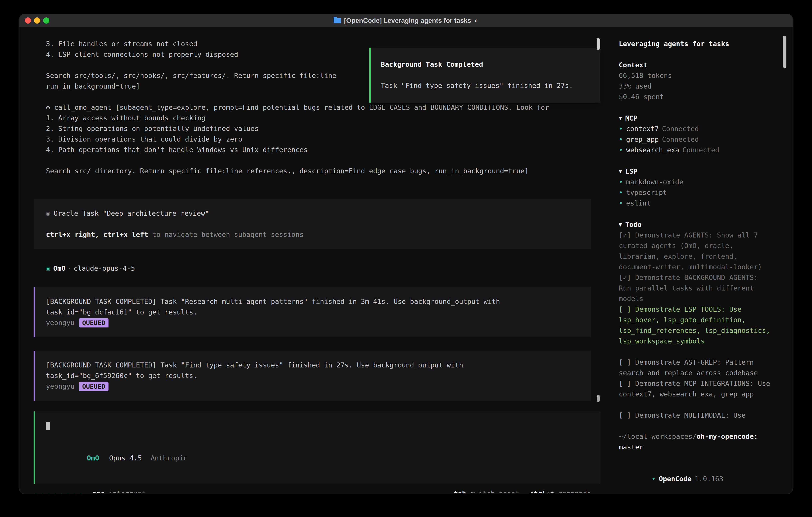  What do you see at coordinates (119, 491) in the screenshot?
I see `esc-hint: esc interrupt` at bounding box center [119, 491].